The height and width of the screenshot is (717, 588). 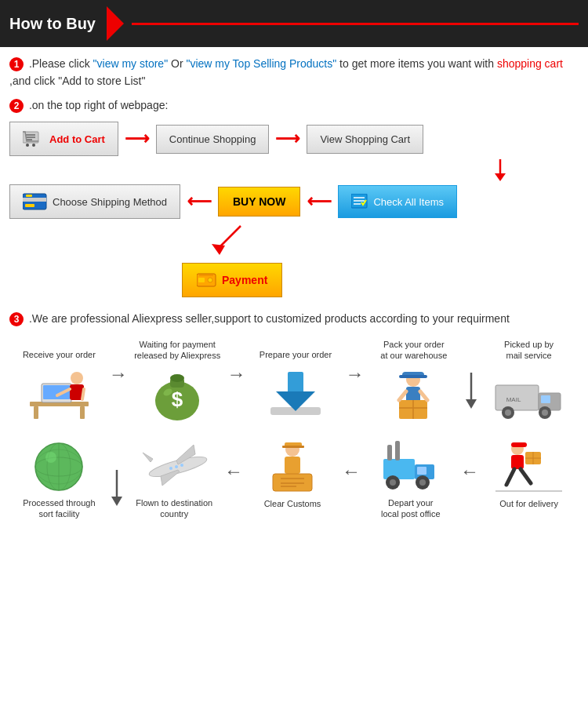 What do you see at coordinates (16, 106) in the screenshot?
I see `step2-number: 2` at bounding box center [16, 106].